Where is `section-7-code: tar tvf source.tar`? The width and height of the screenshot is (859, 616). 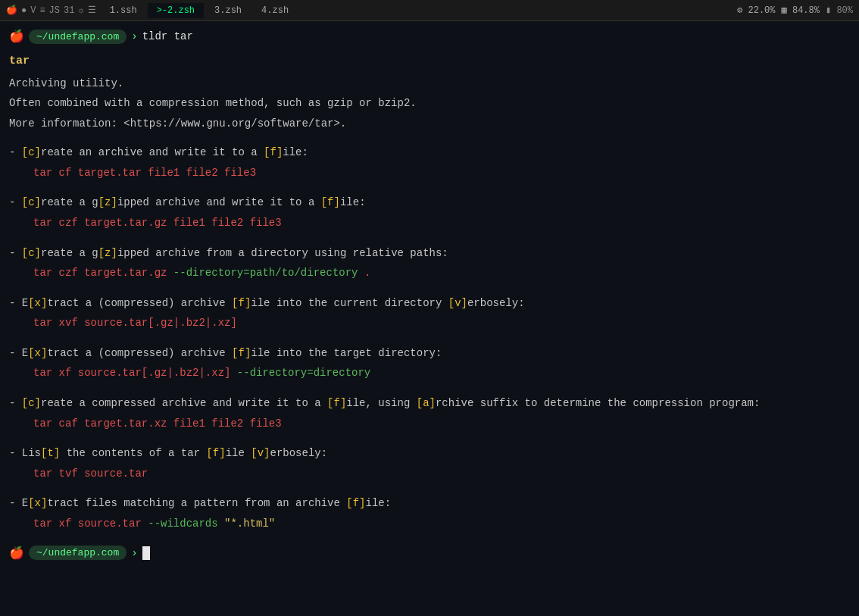 section-7-code: tar tvf source.tar is located at coordinates (442, 474).